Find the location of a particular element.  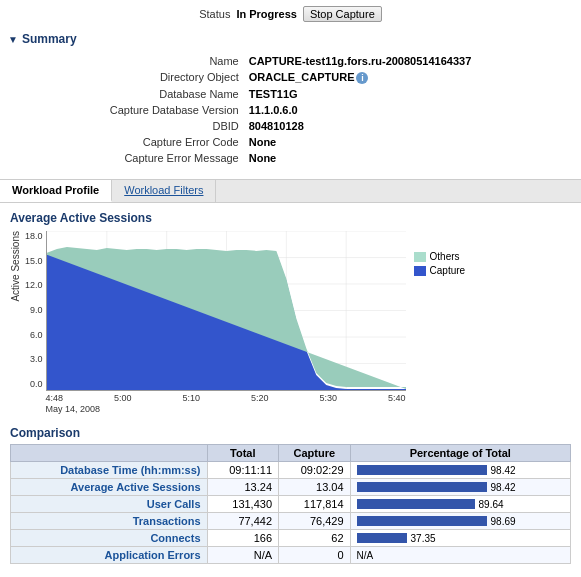

summary-field-value: 804810128 is located at coordinates (360, 126).